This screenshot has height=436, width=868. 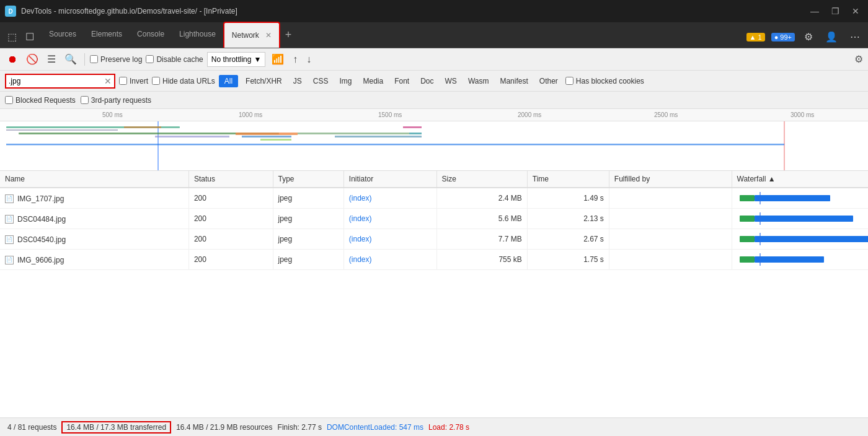 I want to click on close-button: ✕, so click(x=856, y=11).